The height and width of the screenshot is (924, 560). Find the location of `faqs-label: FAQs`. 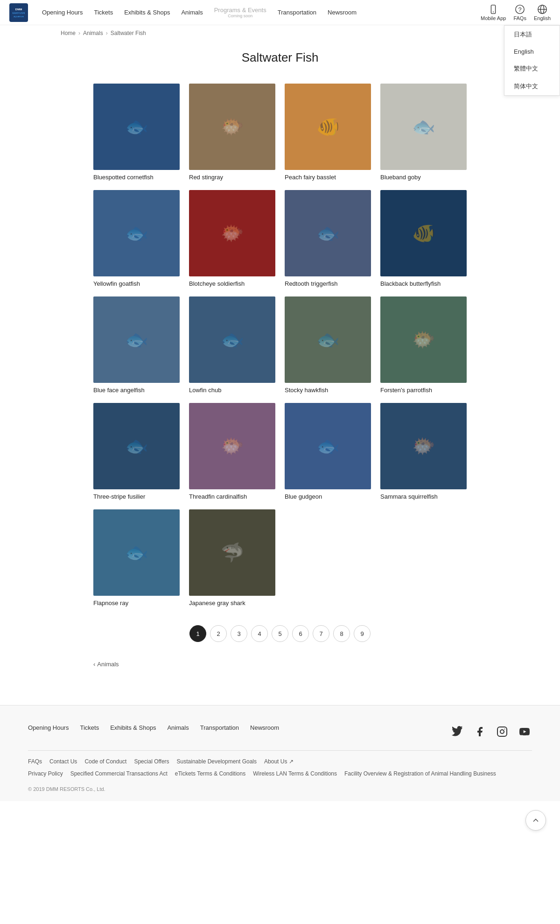

faqs-label: FAQs is located at coordinates (520, 18).